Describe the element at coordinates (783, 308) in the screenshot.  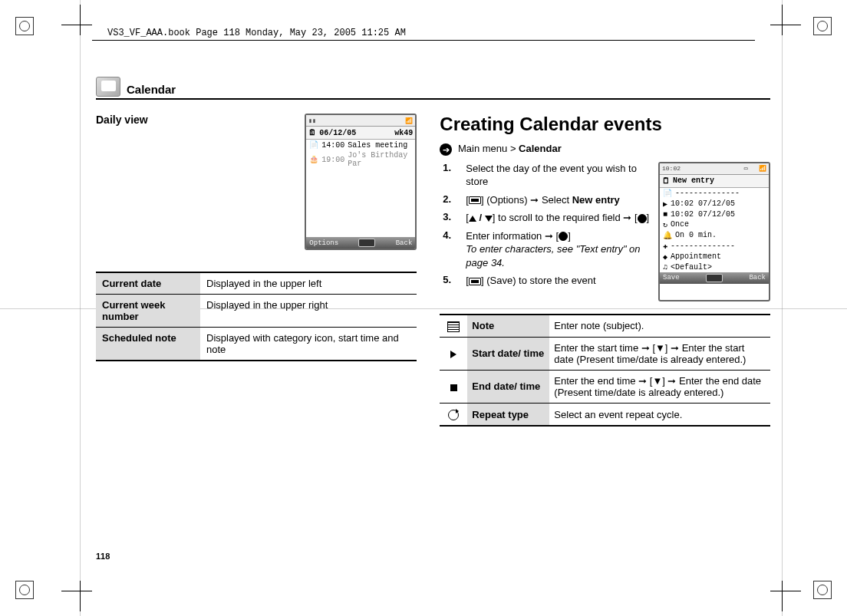
I see `crop-guide-right` at that location.